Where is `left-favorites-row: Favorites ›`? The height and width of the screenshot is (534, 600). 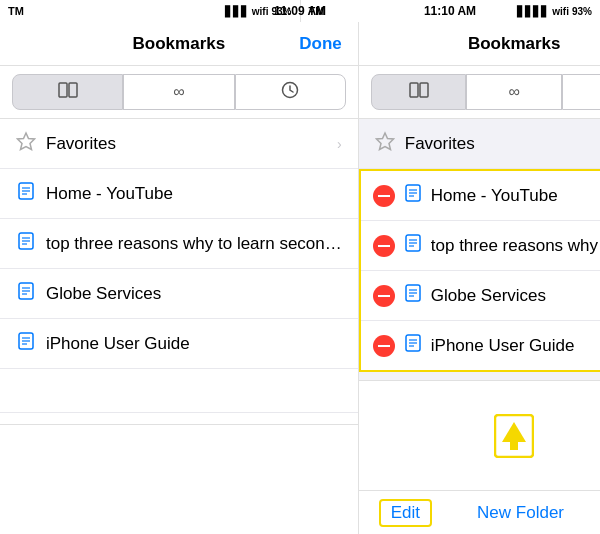
left-favorites-row: Favorites › is located at coordinates (179, 144).